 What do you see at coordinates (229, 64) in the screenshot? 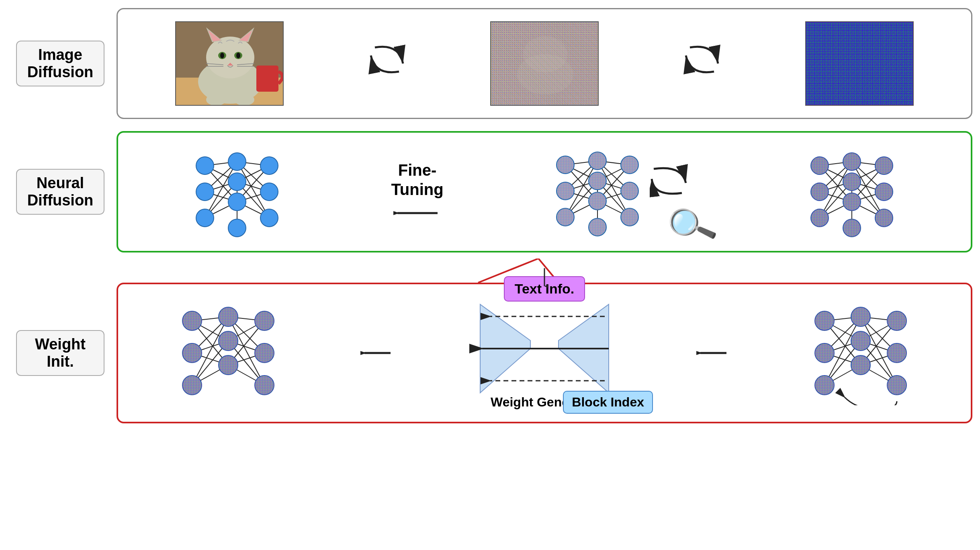
I see `cat-svg` at bounding box center [229, 64].